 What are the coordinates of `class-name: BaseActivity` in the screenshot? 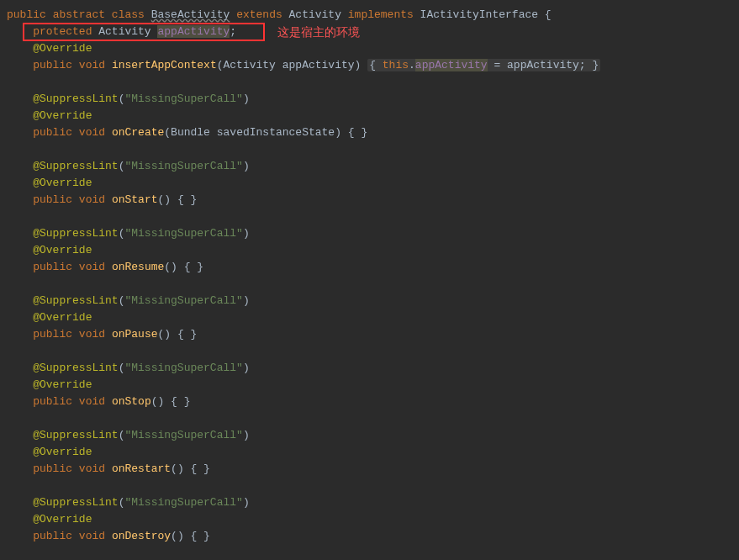 It's located at (191, 15).